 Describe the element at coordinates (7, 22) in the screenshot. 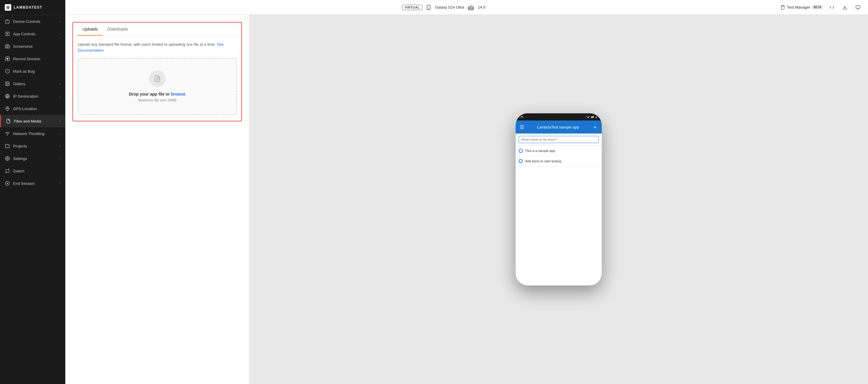

I see `device-controls-icon` at that location.